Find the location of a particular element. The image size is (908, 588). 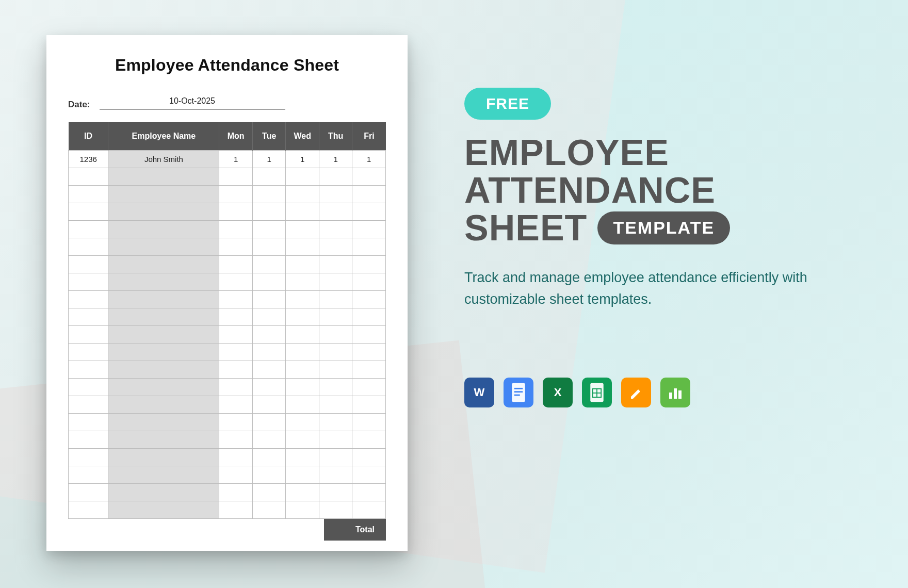

google-docs-icon is located at coordinates (518, 393).